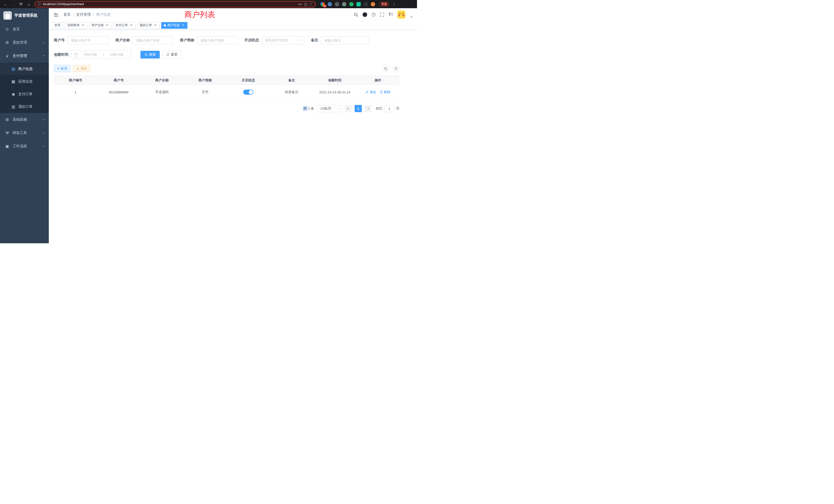  Describe the element at coordinates (14, 107) in the screenshot. I see `refund-doc-icon: ▥` at that location.